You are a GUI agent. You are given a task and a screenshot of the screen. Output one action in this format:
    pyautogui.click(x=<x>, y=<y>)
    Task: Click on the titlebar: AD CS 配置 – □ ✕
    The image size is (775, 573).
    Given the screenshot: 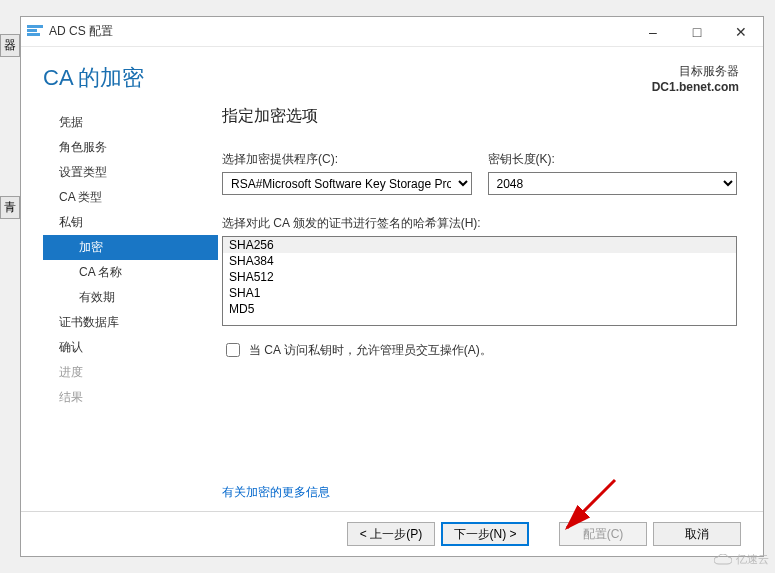 What is the action you would take?
    pyautogui.click(x=392, y=32)
    